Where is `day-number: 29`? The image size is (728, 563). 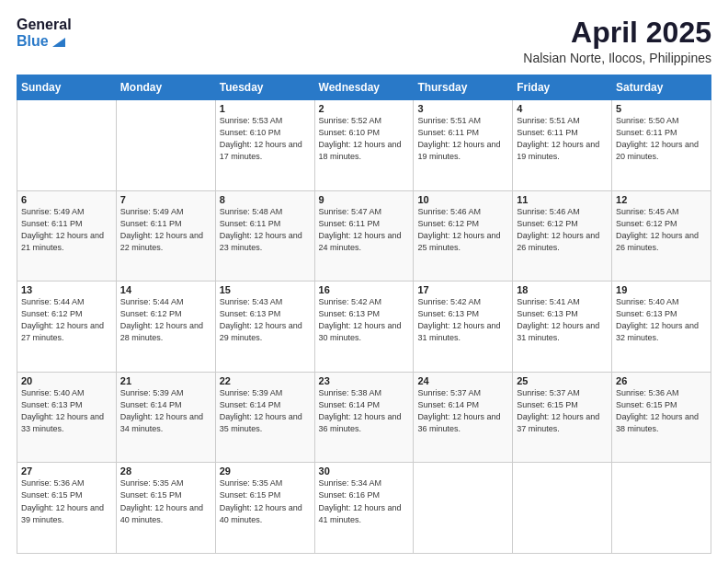
day-number: 29 is located at coordinates (265, 471).